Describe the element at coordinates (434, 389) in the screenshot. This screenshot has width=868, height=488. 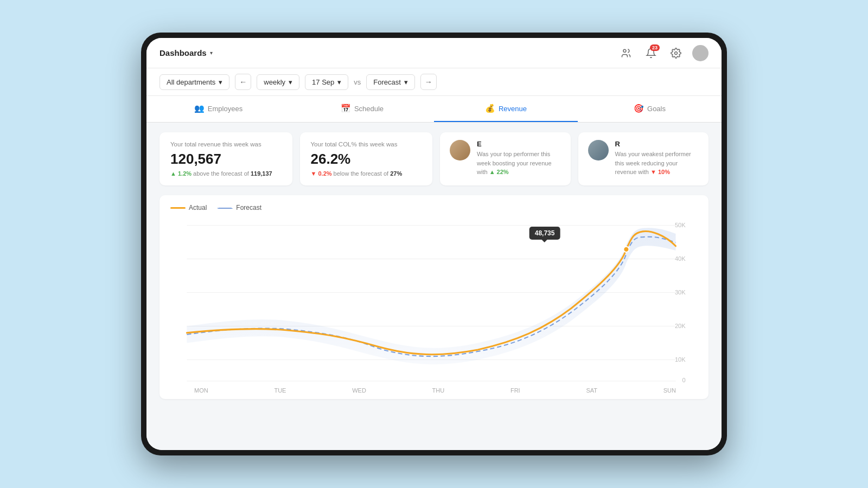
I see `x-axis-labels: MON TUE WED THU FRI SAT SUN` at that location.